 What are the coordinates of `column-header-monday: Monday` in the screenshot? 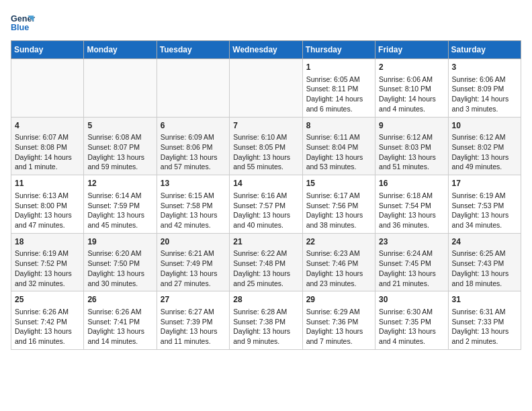 It's located at (120, 50).